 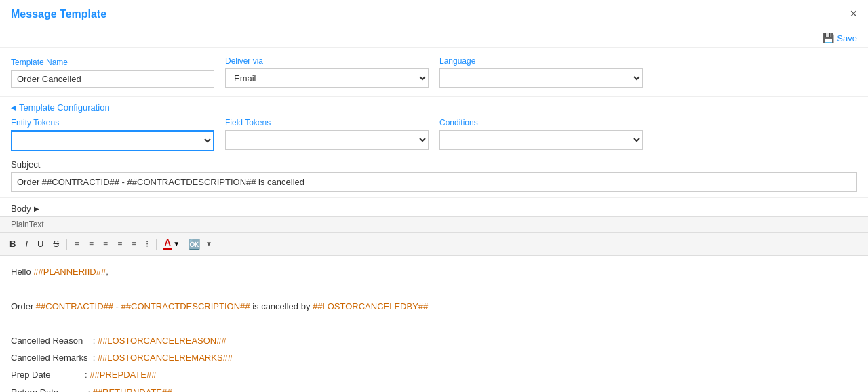 I want to click on form-section: Template Name Deliver via Email SMS Push…, so click(x=434, y=73).